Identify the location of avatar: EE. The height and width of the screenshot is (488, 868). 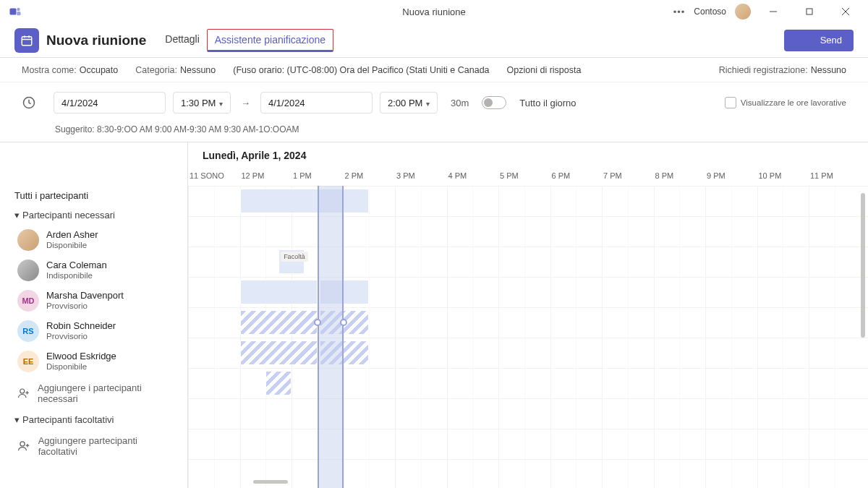
(28, 361).